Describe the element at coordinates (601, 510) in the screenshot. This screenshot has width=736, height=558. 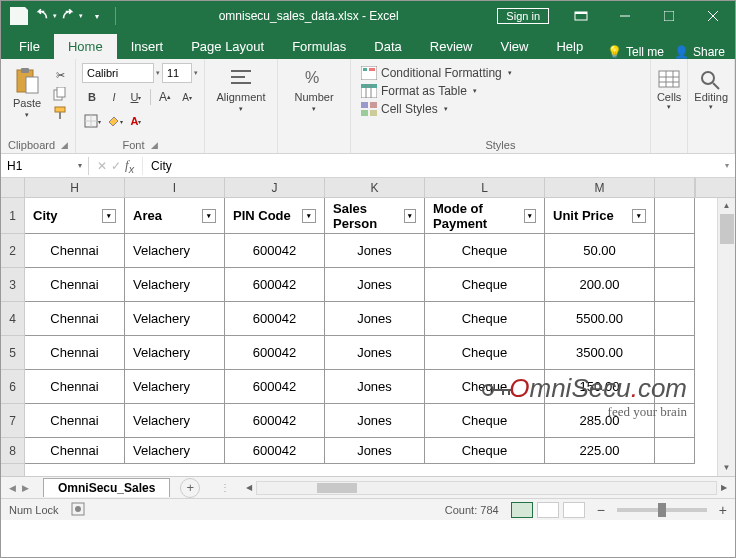
I see `zoom-out-button: −` at that location.